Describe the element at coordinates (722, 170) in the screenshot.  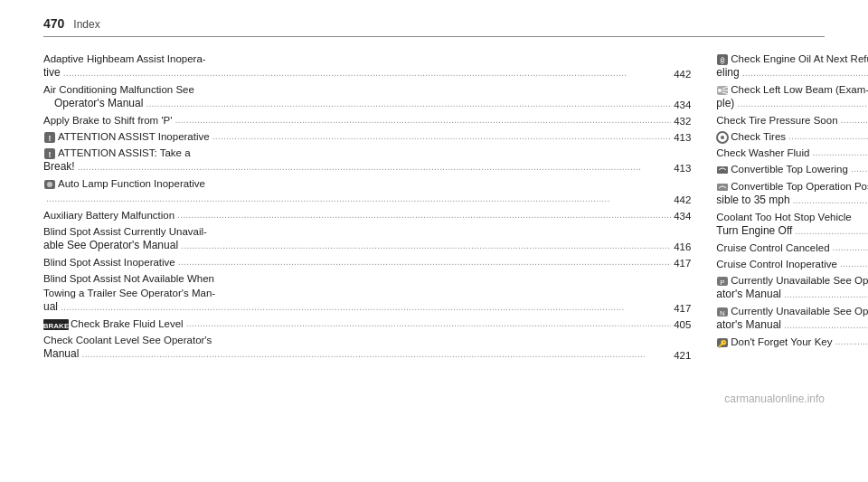
I see `conv-icon` at that location.